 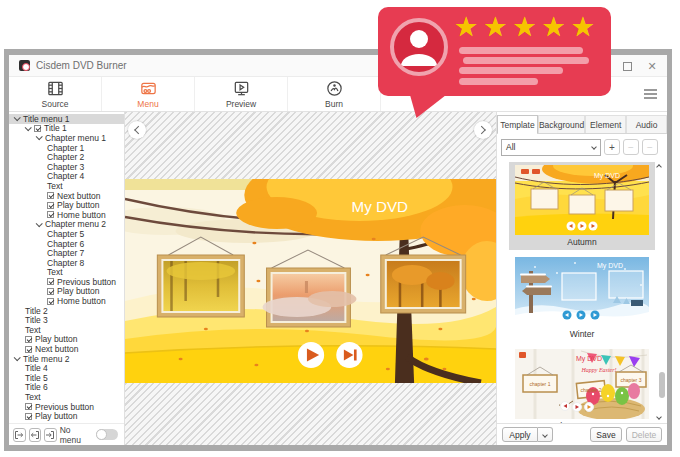 I want to click on template-filter-select: All, so click(x=551, y=148).